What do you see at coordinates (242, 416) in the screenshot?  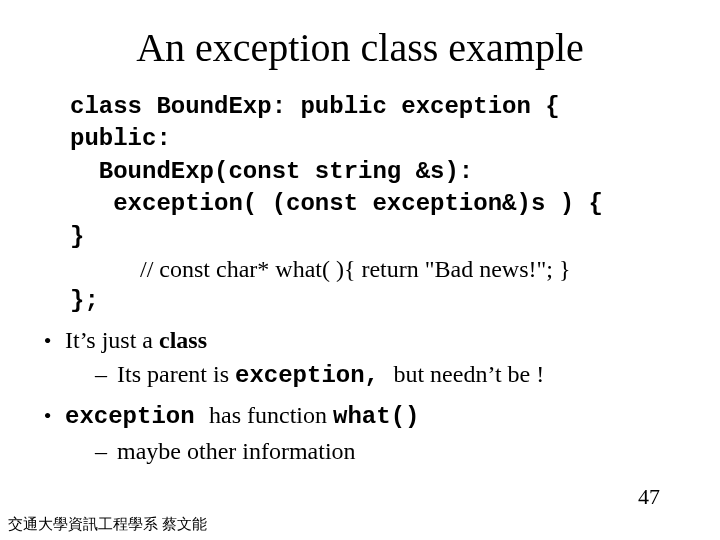 I see `bullet-text: exception has function what()` at bounding box center [242, 416].